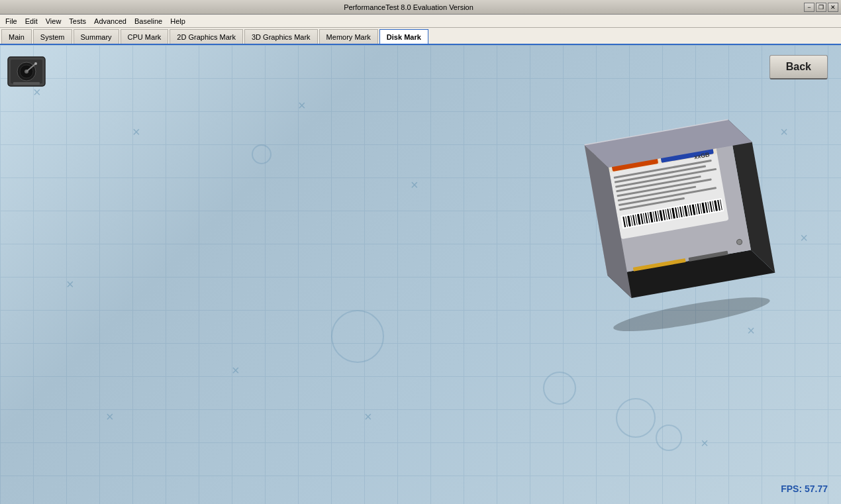 The image size is (841, 504). I want to click on menu-view: View, so click(54, 21).